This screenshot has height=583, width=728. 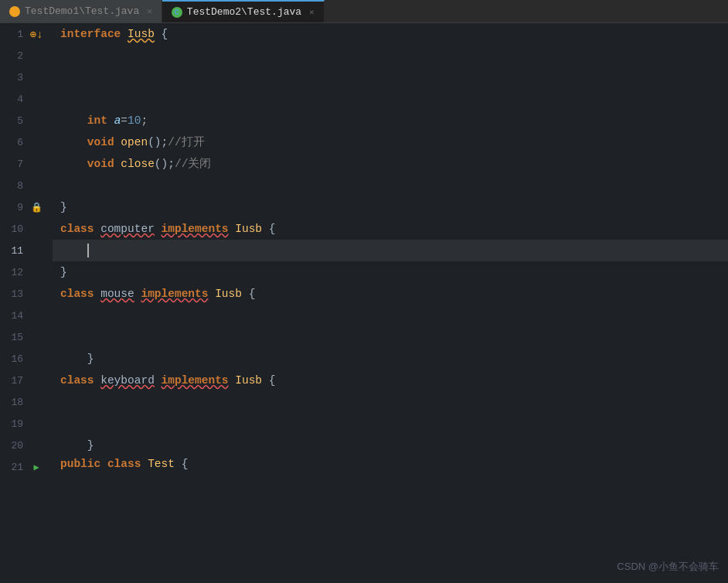 I want to click on keyword-int: int, so click(x=97, y=121).